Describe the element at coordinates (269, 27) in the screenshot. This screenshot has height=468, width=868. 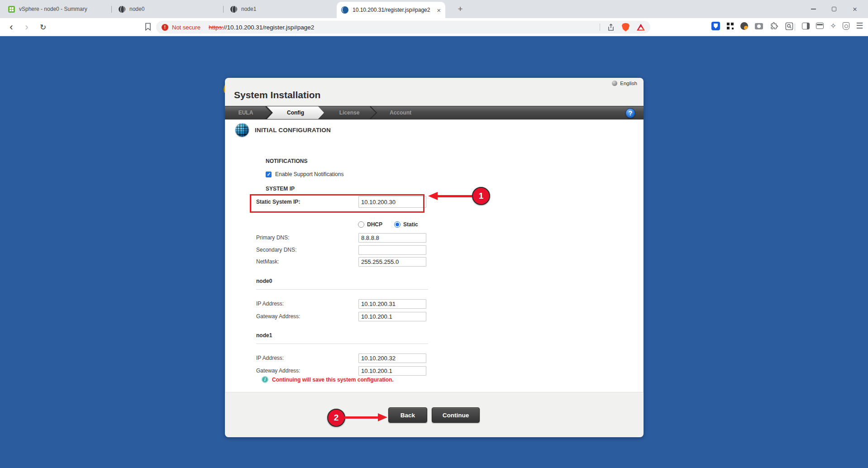
I see `url-rest: //10.10.200.31/register.jsp#page2` at that location.